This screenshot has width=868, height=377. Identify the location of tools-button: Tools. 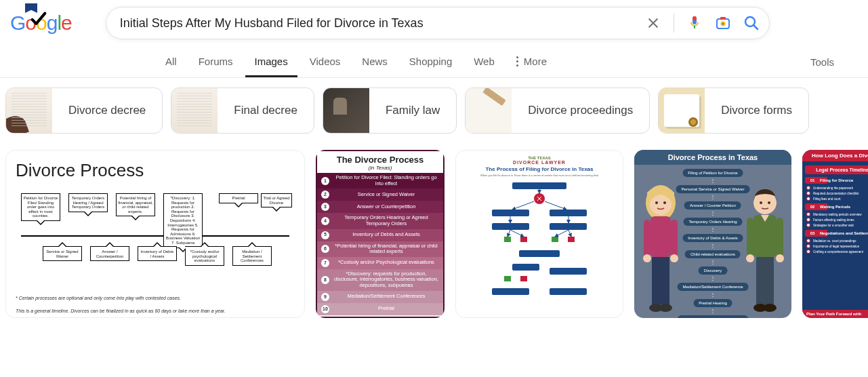
(823, 62).